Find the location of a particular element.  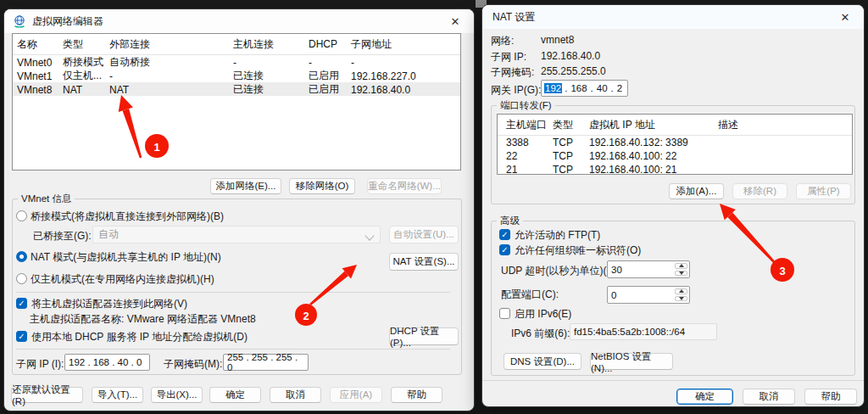

network-value: vmnet8 is located at coordinates (558, 40).